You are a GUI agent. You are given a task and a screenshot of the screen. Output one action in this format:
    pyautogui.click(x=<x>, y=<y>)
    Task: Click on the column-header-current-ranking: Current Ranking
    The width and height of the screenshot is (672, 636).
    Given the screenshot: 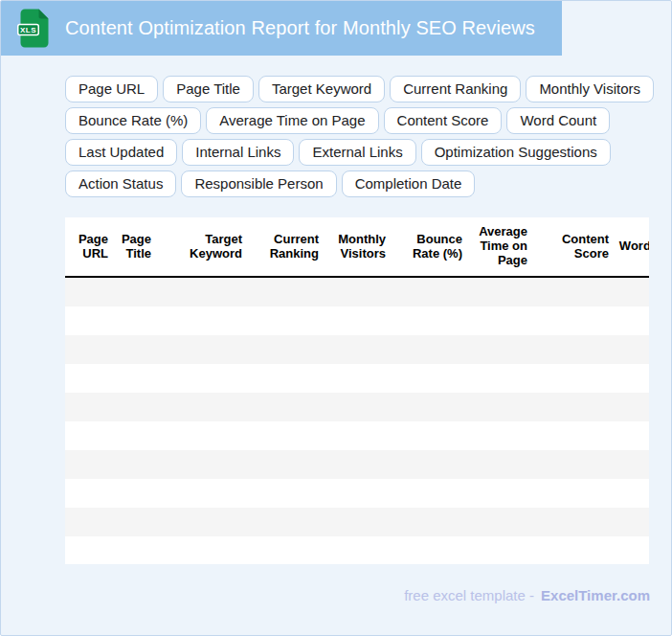 What is the action you would take?
    pyautogui.click(x=290, y=247)
    